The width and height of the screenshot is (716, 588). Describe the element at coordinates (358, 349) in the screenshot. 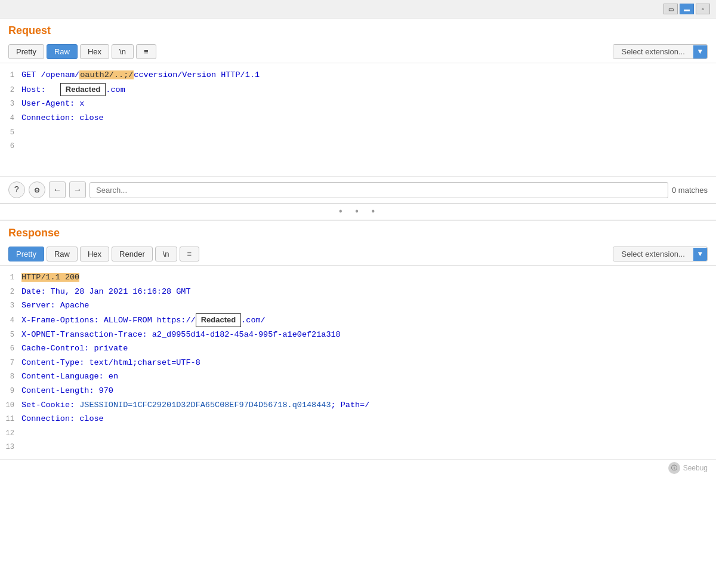

I see `response-line-6: 6 Cache-Control: private` at that location.